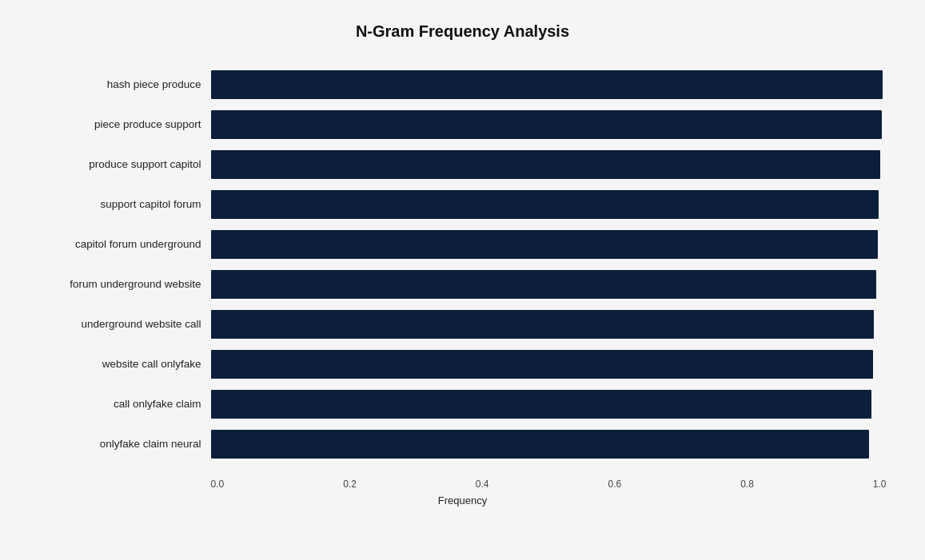 Image resolution: width=925 pixels, height=560 pixels. I want to click on bar-label: call onlyfake claim, so click(125, 404).